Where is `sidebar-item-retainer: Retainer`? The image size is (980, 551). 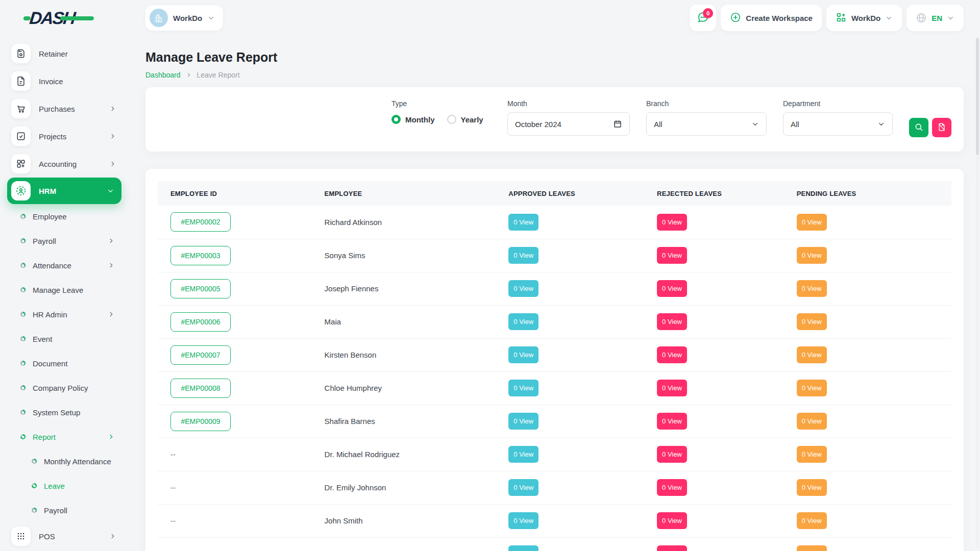
sidebar-item-retainer: Retainer is located at coordinates (64, 54).